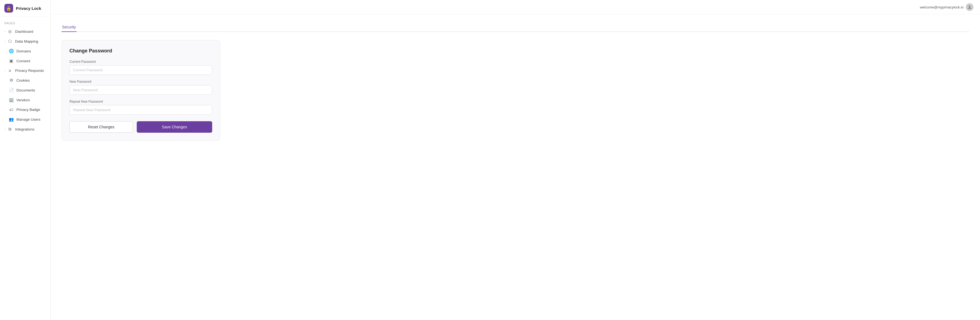 Image resolution: width=980 pixels, height=320 pixels. Describe the element at coordinates (25, 109) in the screenshot. I see `sidebar-item-privacy-badge: 🏷 Privacy Badge` at that location.